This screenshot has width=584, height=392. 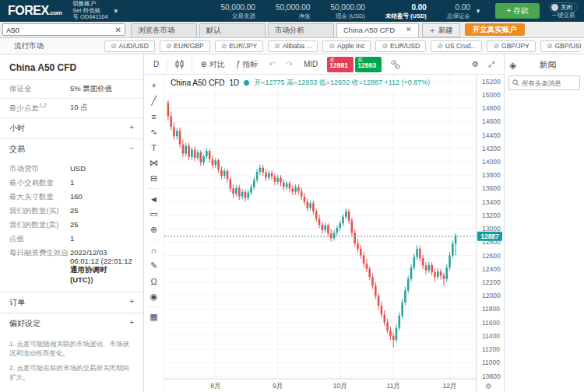 I want to click on xabcd-pattern-icon: ⋈, so click(x=154, y=163).